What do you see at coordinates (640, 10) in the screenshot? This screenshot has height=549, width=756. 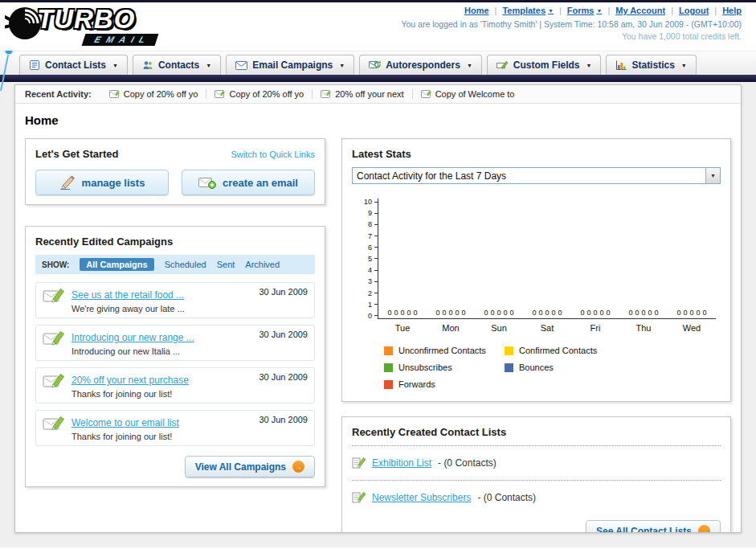 I see `nav-link-label: My Account` at bounding box center [640, 10].